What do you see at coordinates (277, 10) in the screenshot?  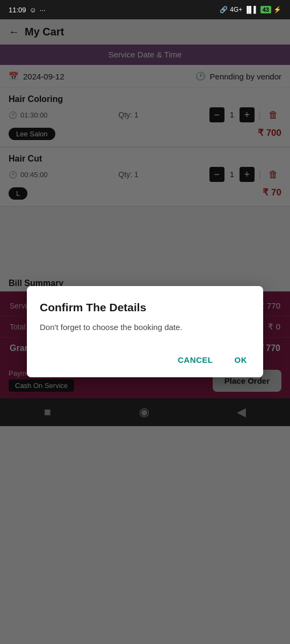 I see `charging-icon: ⚡` at bounding box center [277, 10].